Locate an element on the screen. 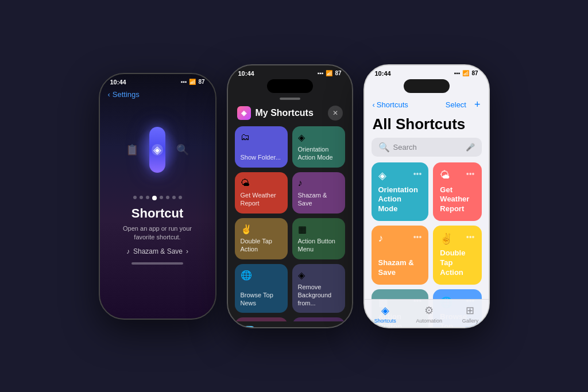 The image size is (588, 392). add-shortcut-button: + is located at coordinates (478, 104).